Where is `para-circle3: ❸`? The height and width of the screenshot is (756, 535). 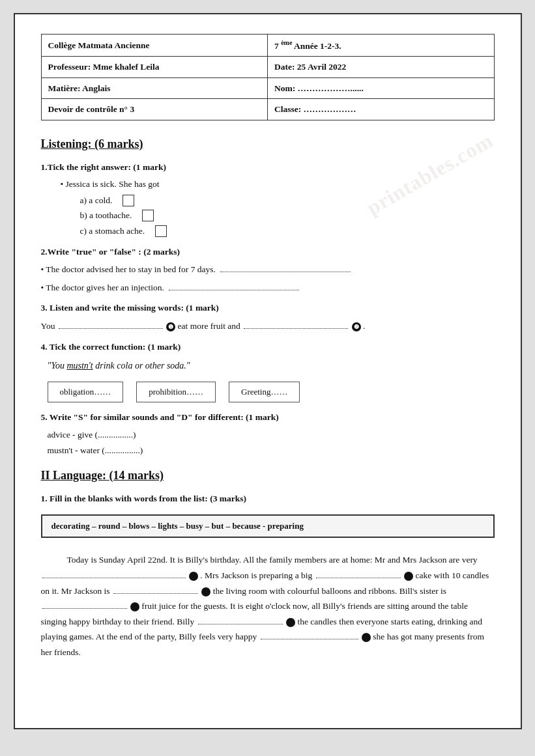 para-circle3: ❸ is located at coordinates (206, 592).